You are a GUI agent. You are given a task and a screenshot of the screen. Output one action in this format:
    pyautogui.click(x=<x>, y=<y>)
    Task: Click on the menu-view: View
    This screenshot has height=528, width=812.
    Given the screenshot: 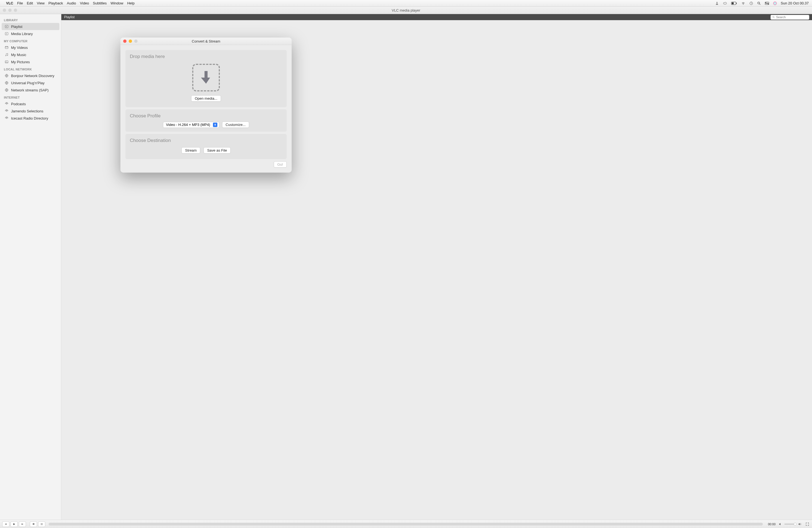 What is the action you would take?
    pyautogui.click(x=41, y=3)
    